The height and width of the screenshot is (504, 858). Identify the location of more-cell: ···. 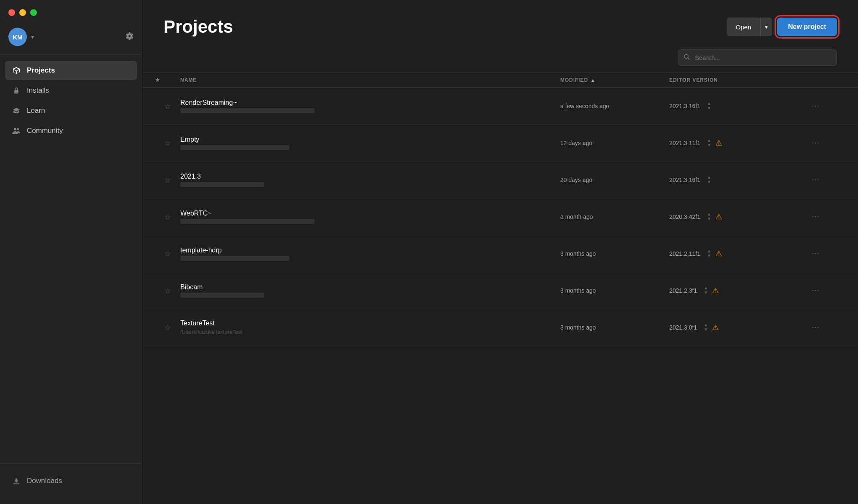
(824, 179).